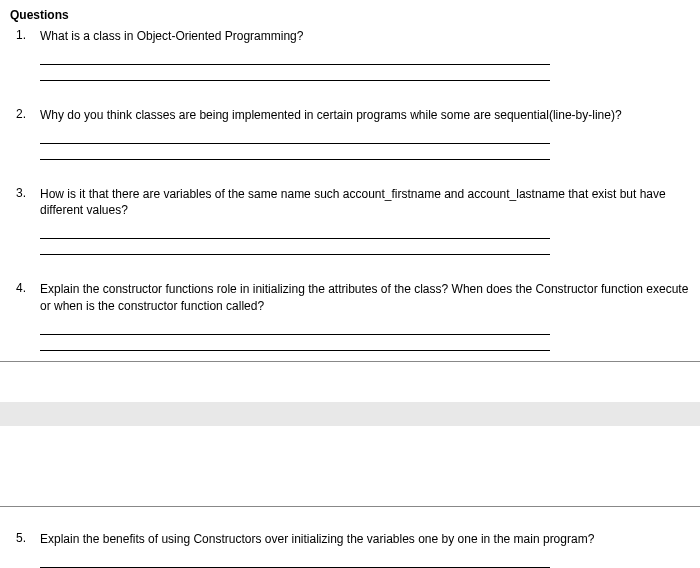  What do you see at coordinates (360, 134) in the screenshot?
I see `question-item: 2. Why do you think classes are being im…` at bounding box center [360, 134].